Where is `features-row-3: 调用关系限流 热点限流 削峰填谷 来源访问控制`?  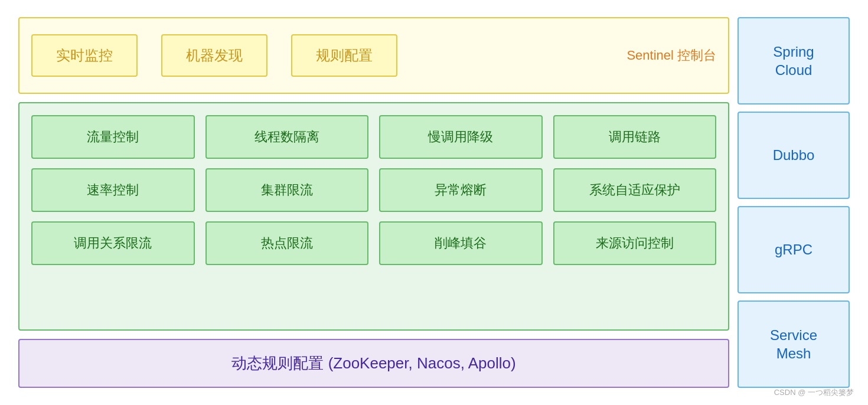 features-row-3: 调用关系限流 热点限流 削峰填谷 来源访问控制 is located at coordinates (374, 243).